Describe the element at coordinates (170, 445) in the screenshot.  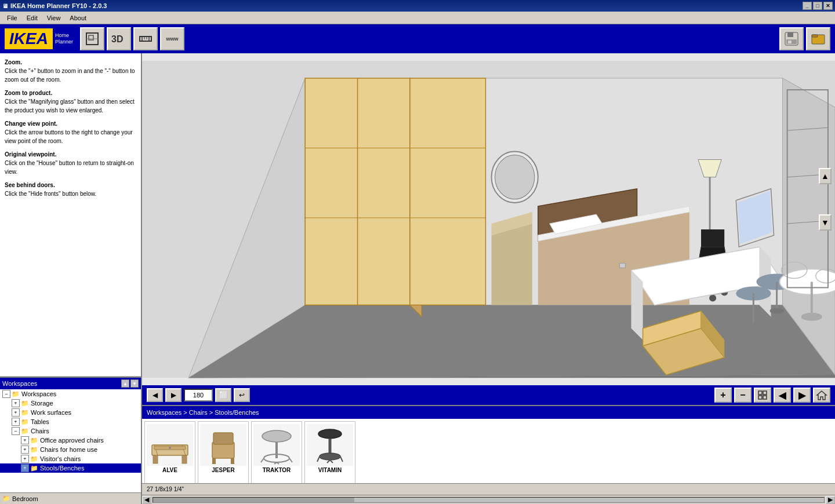
I see `alve-thumbnail` at that location.